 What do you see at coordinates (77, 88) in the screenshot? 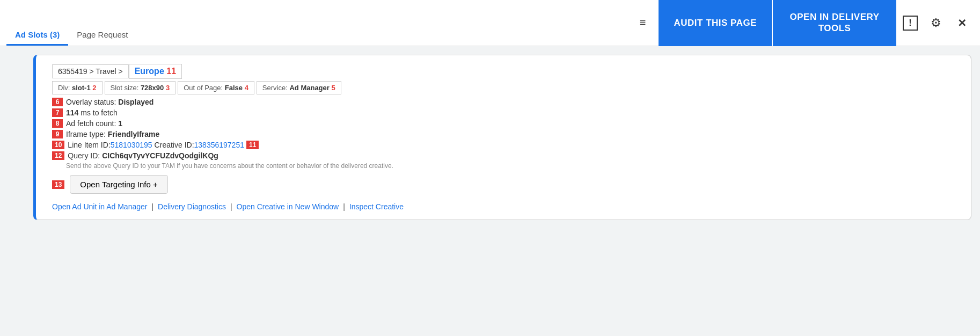
I see `pill-div: Div: slot-1 2` at bounding box center [77, 88].